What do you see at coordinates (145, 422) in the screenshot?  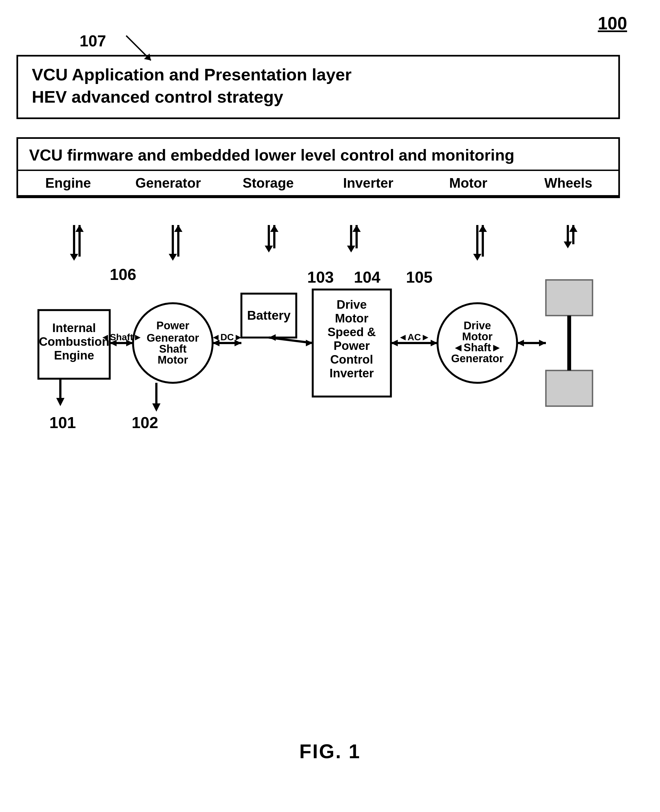 I see `svg-text: 102` at bounding box center [145, 422].